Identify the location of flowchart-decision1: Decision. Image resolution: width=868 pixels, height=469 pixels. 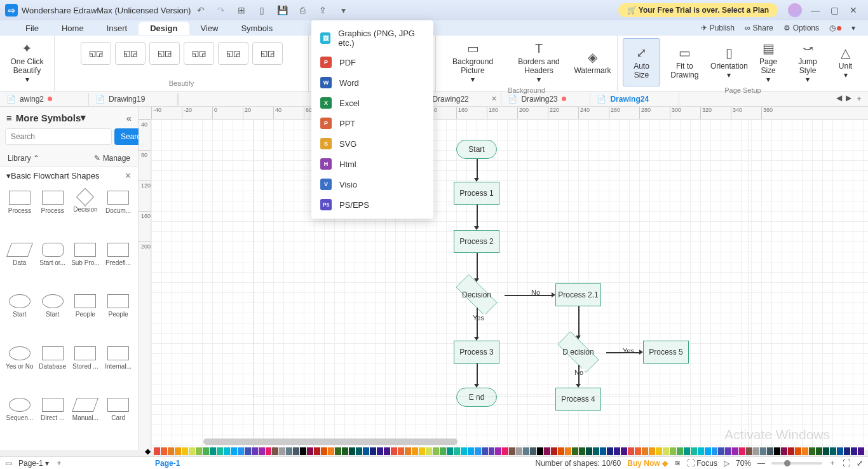
(477, 295).